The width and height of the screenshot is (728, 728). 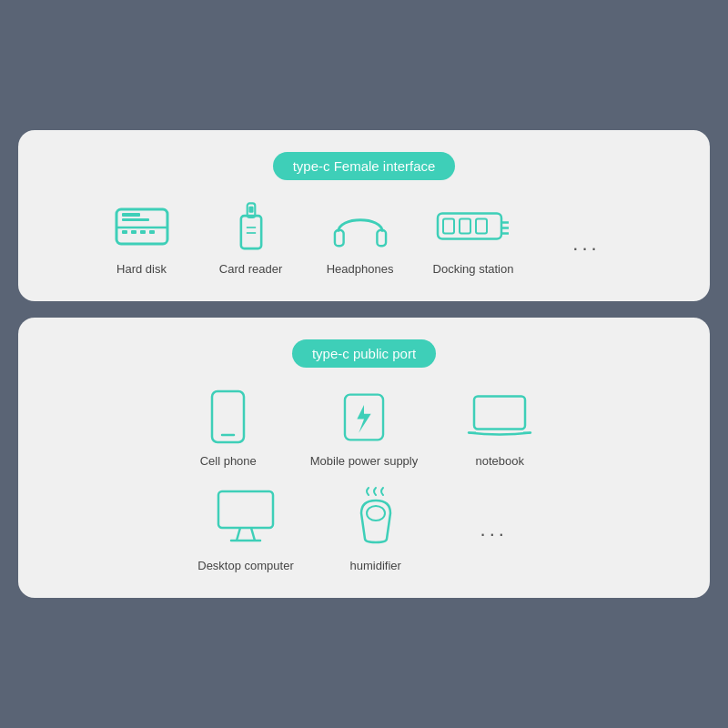 I want to click on notebook-icon, so click(x=500, y=417).